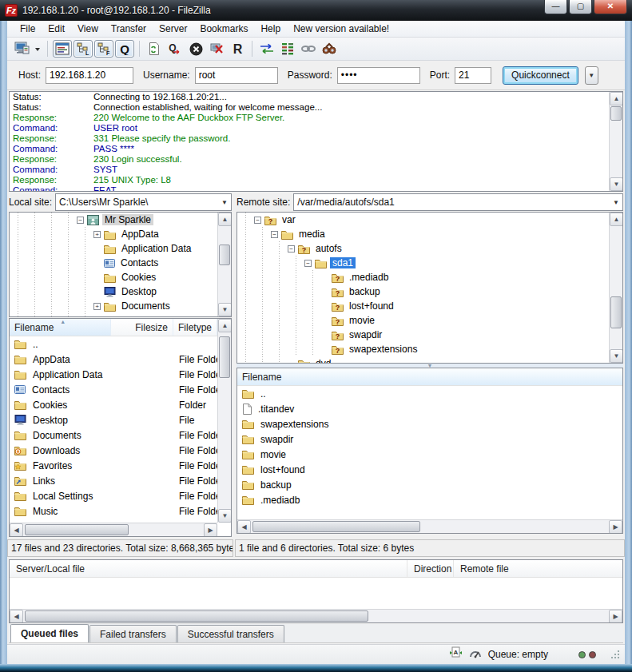  What do you see at coordinates (308, 49) in the screenshot?
I see `synchronized-browsing-icon` at bounding box center [308, 49].